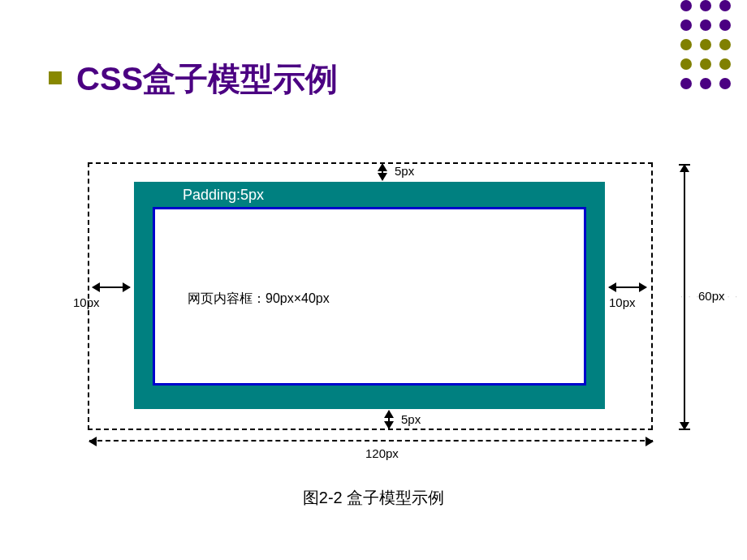  Describe the element at coordinates (622, 302) in the screenshot. I see `margin-right-value: 10px` at that location.